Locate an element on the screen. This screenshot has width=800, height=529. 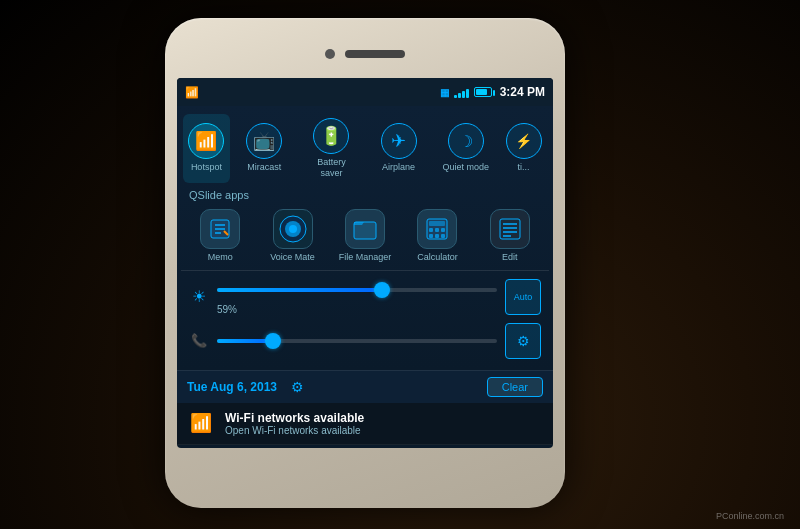
notification-title: Wi-Fi networks available is located at coordinates (384, 418).